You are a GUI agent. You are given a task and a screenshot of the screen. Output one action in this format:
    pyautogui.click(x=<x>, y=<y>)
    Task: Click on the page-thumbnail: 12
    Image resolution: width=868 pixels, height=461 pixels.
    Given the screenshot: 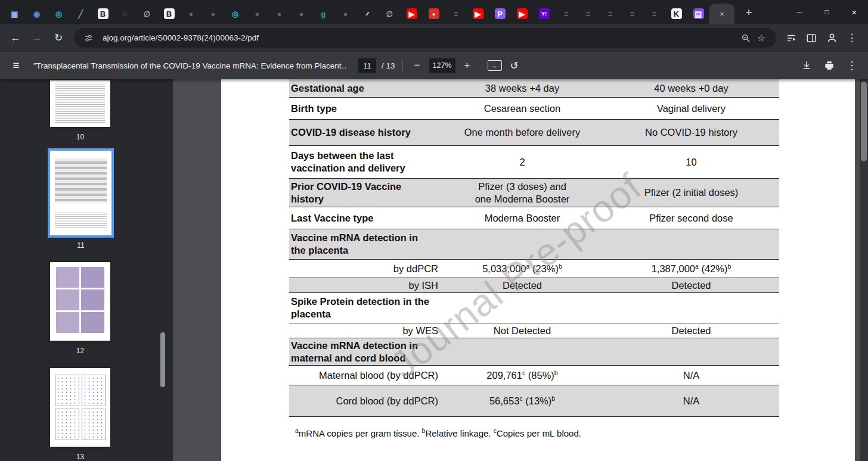 What is the action you would take?
    pyautogui.click(x=80, y=301)
    